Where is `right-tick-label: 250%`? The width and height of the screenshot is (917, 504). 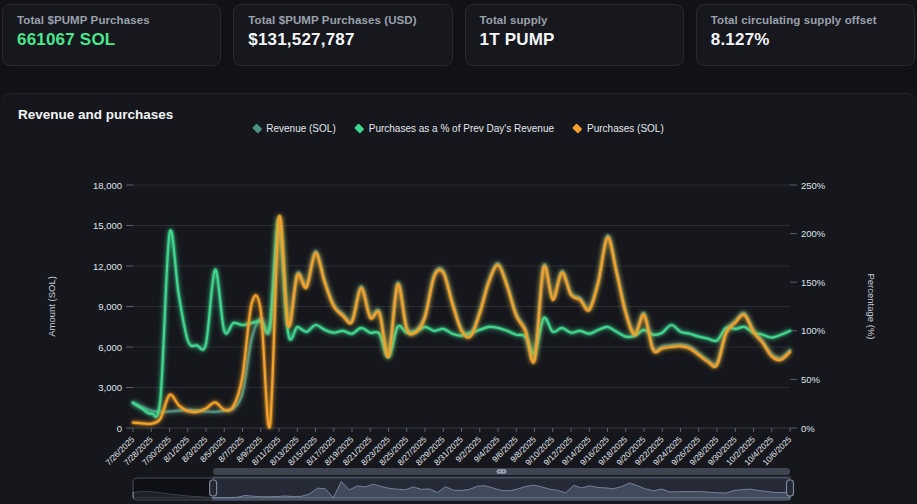 right-tick-label: 250% is located at coordinates (814, 186).